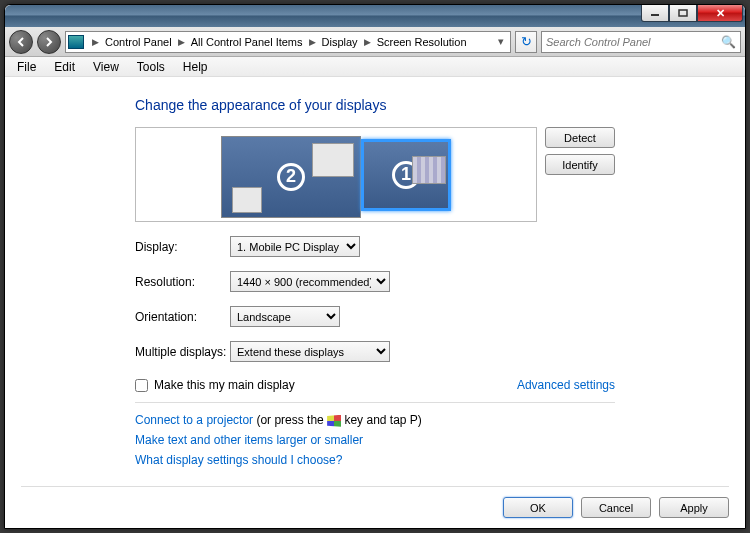 The width and height of the screenshot is (750, 533). I want to click on titlebar: ✕, so click(375, 16).